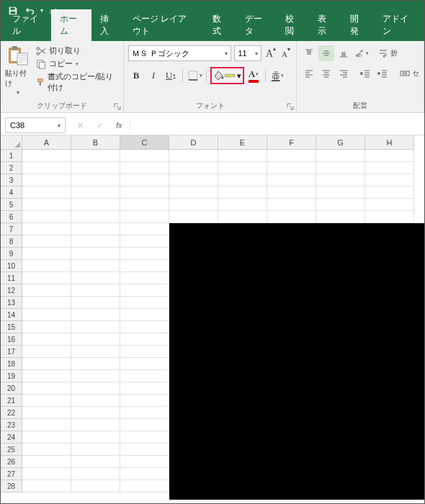  I want to click on row-header-18: 18, so click(12, 364).